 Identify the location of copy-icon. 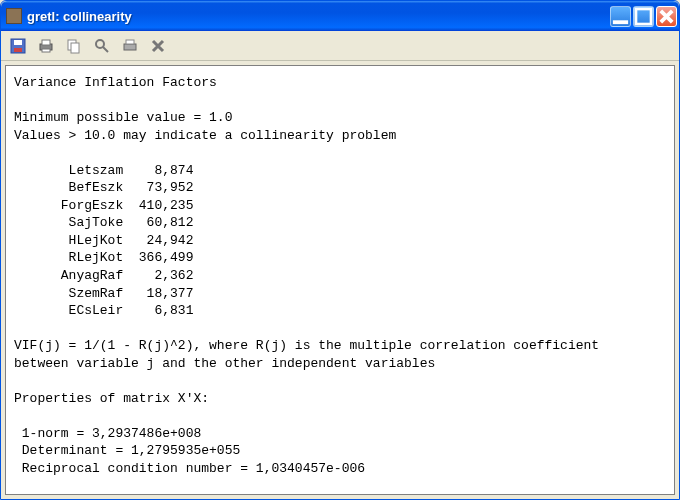
(74, 46).